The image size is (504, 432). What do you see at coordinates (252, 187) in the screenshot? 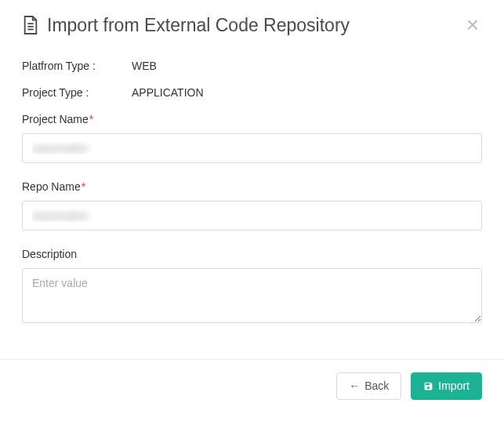
I see `repo-name-label: Repo Name*` at bounding box center [252, 187].